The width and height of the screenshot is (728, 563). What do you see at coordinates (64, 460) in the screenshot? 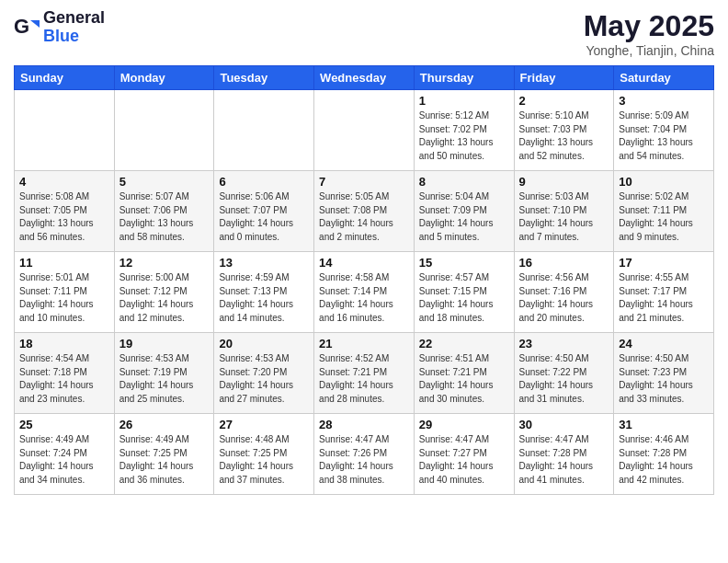
I see `day-info: Sunrise: 4:49 AM Sunset: 7:24 PM Dayligh…` at bounding box center [64, 460].